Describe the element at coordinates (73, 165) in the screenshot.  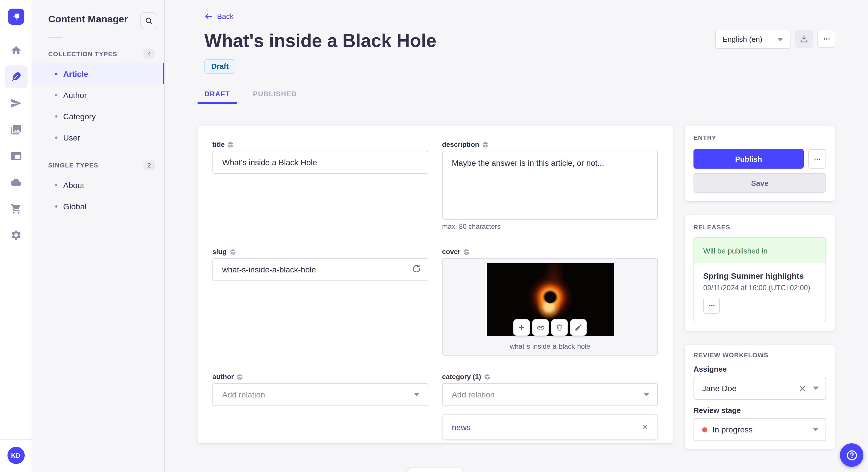
I see `section-label: SINGLE TYPES` at that location.